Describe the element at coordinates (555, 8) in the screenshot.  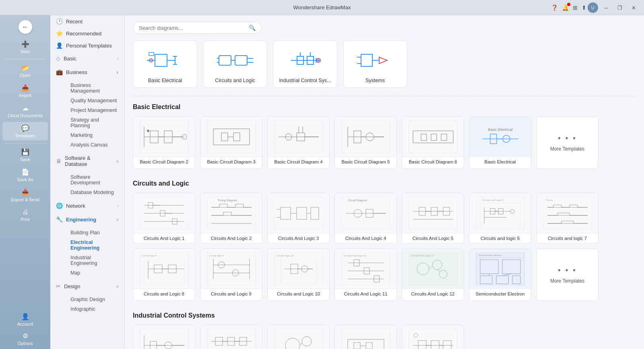
I see `help-icon: ❓` at that location.